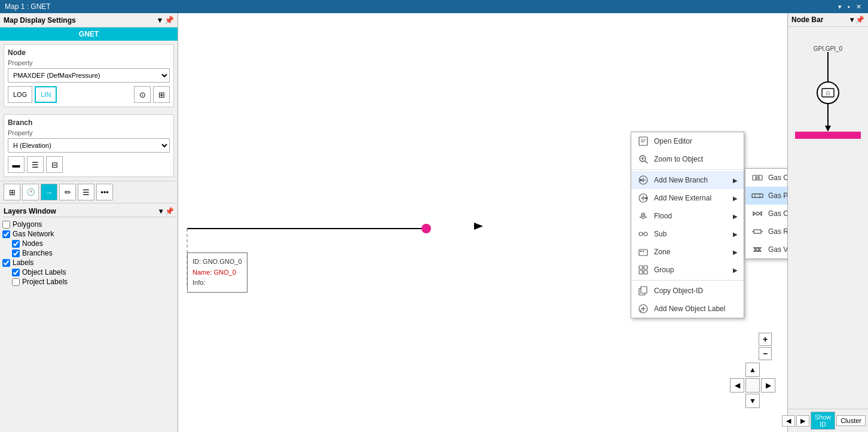 The width and height of the screenshot is (868, 432). What do you see at coordinates (88, 145) in the screenshot?
I see `branch-property-select: H (Elevation)` at bounding box center [88, 145].